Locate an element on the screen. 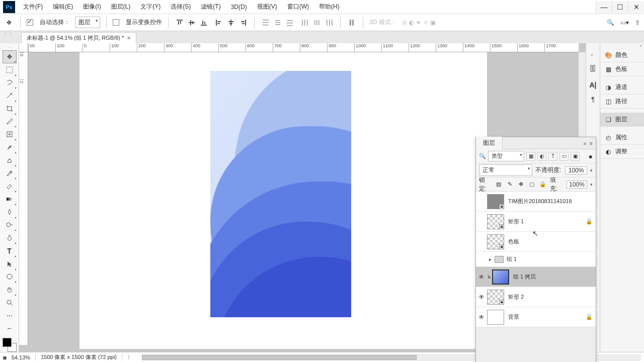  eraser-tool is located at coordinates (10, 186).